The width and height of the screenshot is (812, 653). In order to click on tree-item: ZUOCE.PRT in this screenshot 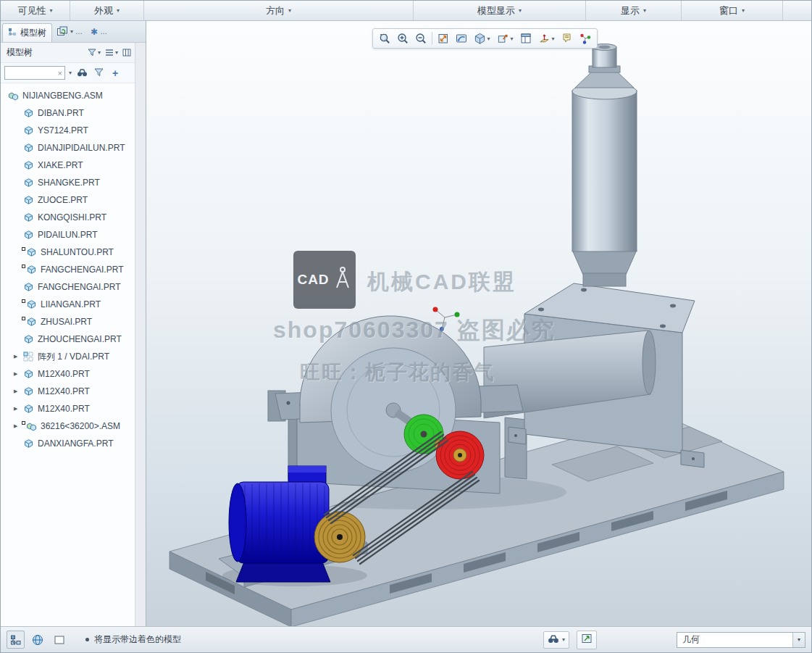, I will do `click(68, 200)`.